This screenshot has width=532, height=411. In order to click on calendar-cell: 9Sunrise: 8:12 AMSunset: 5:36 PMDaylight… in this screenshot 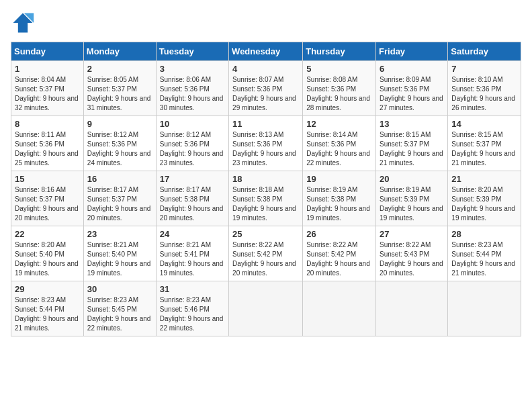, I will do `click(120, 144)`.